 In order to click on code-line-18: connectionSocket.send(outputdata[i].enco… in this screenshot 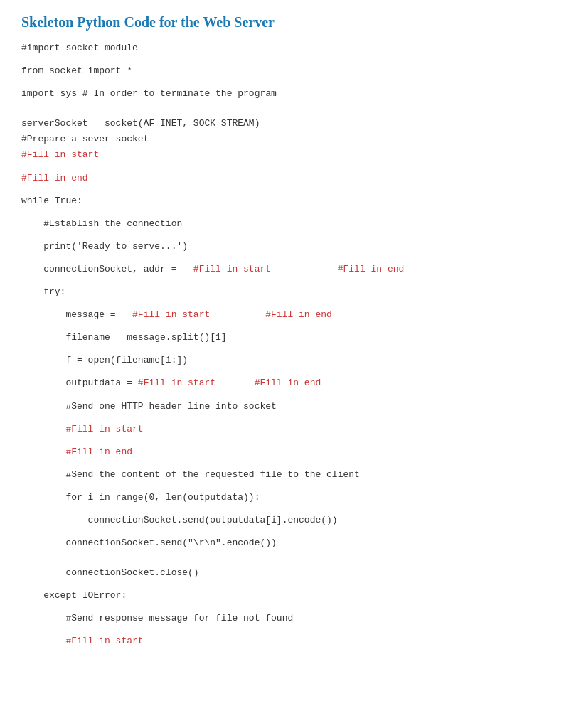, I will do `click(293, 520)`.